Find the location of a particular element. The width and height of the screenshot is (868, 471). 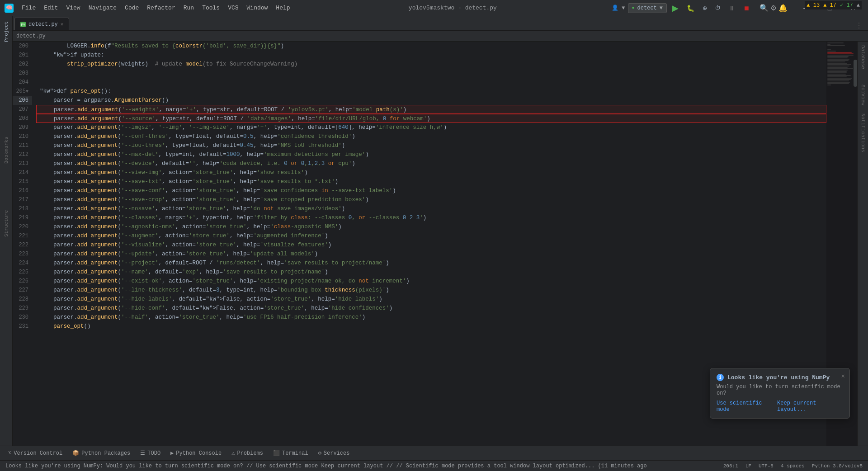

line-number-225: 225 is located at coordinates (23, 272).